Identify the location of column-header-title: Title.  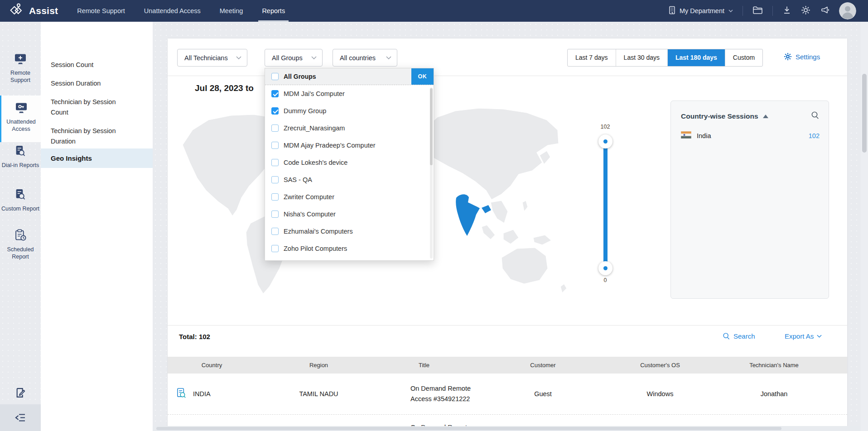
(424, 365).